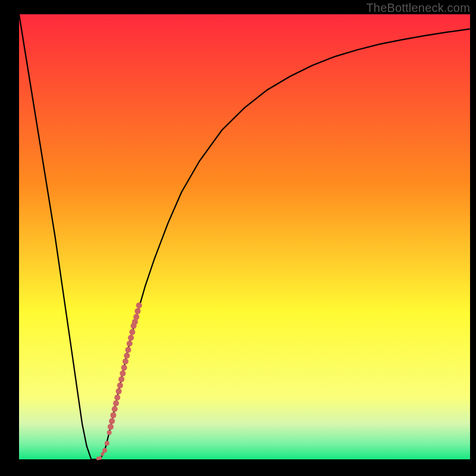  I want to click on attribution-label: TheBottleneck.com, so click(418, 8).